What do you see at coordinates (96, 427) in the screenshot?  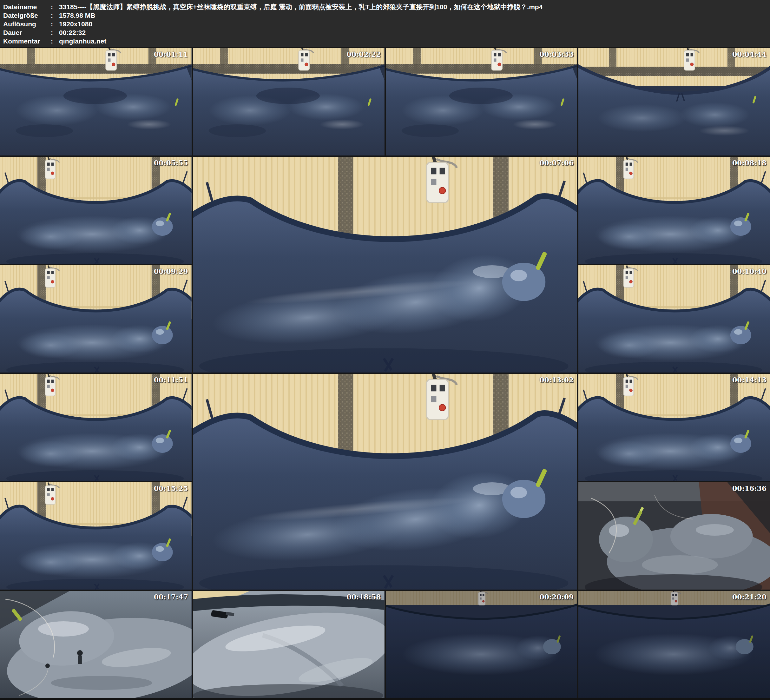 I see `video-thumbnail: 00:11:51` at bounding box center [96, 427].